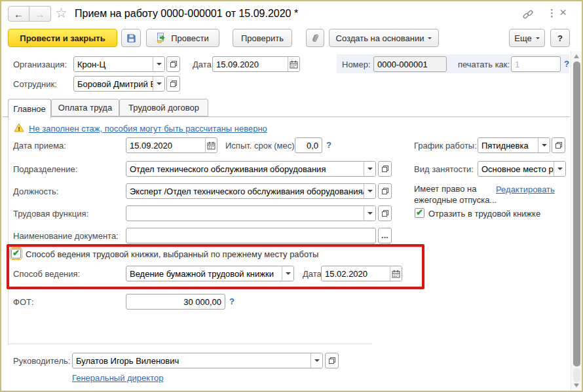 The width and height of the screenshot is (583, 392). What do you see at coordinates (24, 302) in the screenshot?
I see `fot-label: ФОТ:` at bounding box center [24, 302].